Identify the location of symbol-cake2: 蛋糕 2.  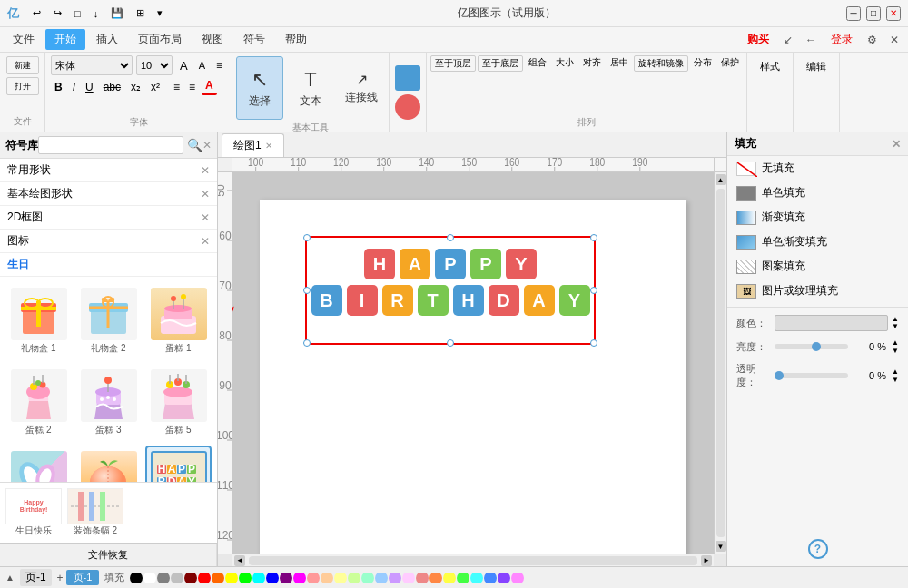
(38, 403).